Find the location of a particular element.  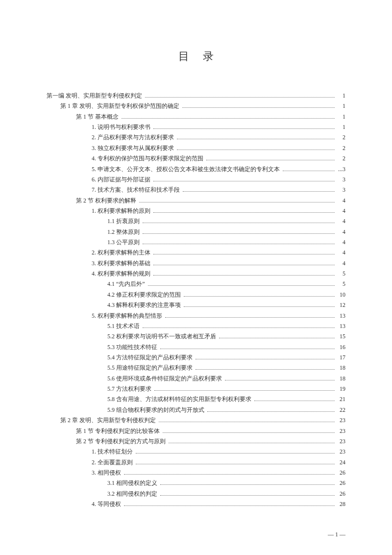

toc-entry: 3.2 相同侵权的判定26 is located at coordinates (196, 494).